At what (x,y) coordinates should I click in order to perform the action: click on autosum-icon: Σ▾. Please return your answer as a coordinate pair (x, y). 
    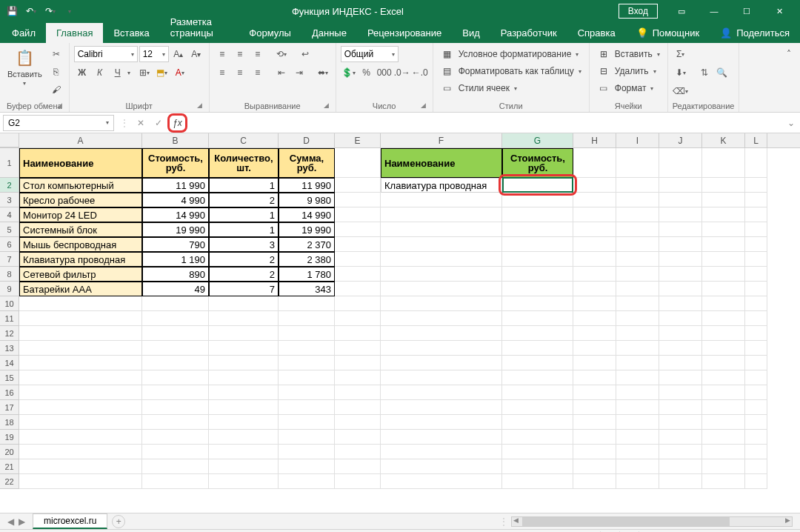
    Looking at the image, I should click on (681, 54).